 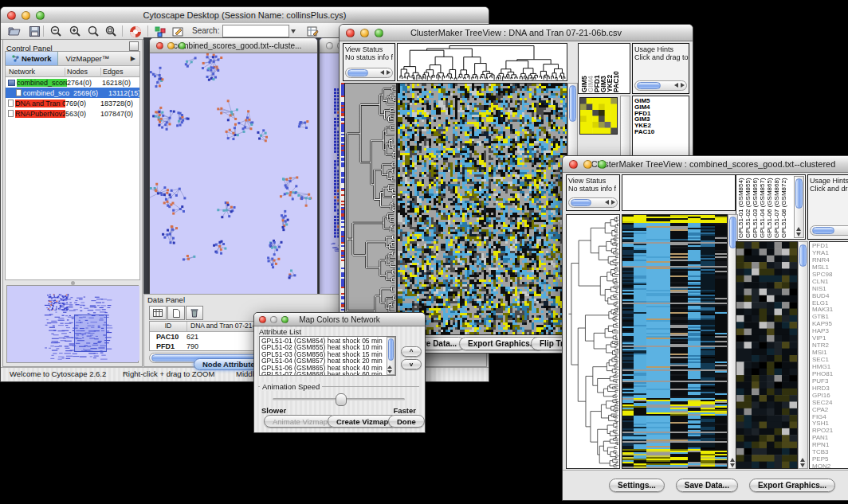 What do you see at coordinates (482, 62) in the screenshot?
I see `column-dendrogram-canvas` at bounding box center [482, 62].